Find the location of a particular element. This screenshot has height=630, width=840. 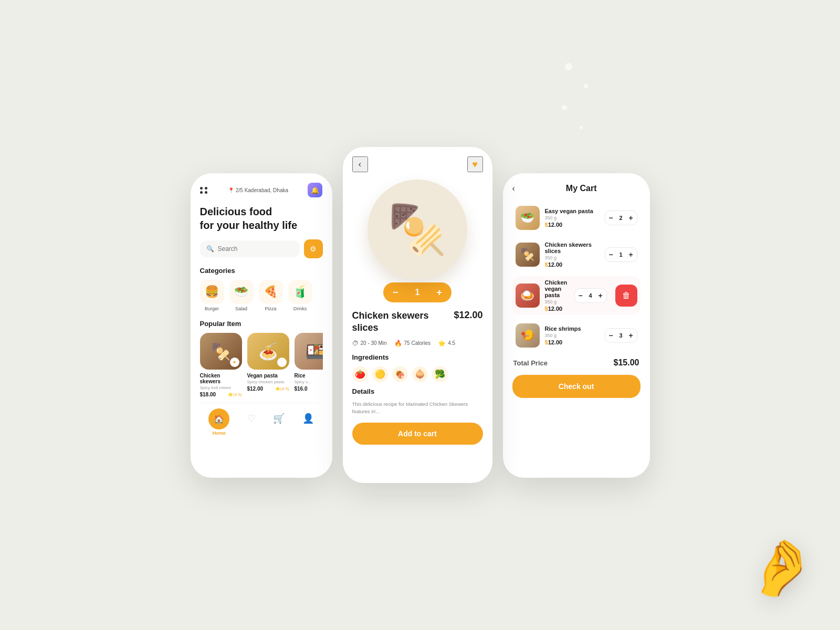

cart-item-3-qty-control: − 4 + is located at coordinates (591, 296).